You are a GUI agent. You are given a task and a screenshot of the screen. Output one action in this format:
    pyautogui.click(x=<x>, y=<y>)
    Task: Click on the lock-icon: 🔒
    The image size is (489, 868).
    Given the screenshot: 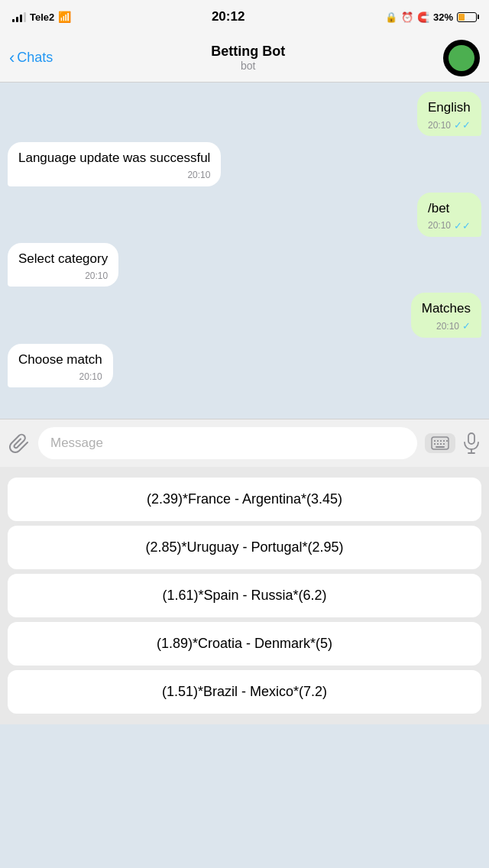 What is the action you would take?
    pyautogui.click(x=391, y=17)
    